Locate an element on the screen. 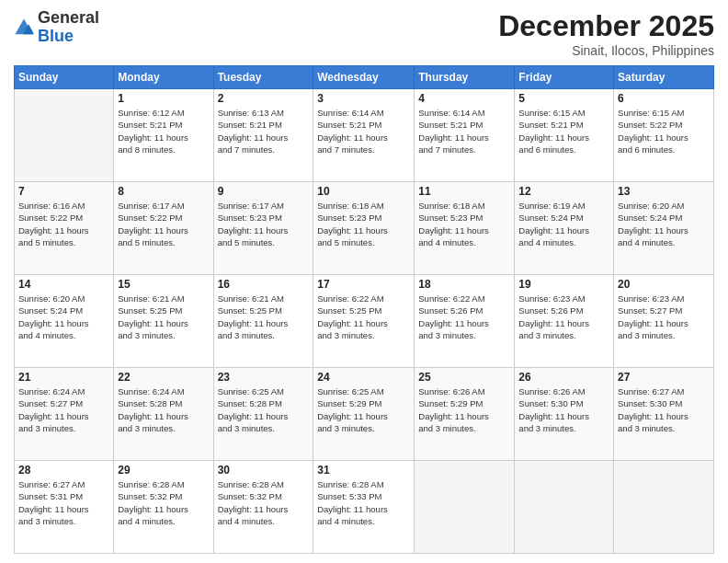 This screenshot has height=563, width=728. day-number: 5 is located at coordinates (564, 98).